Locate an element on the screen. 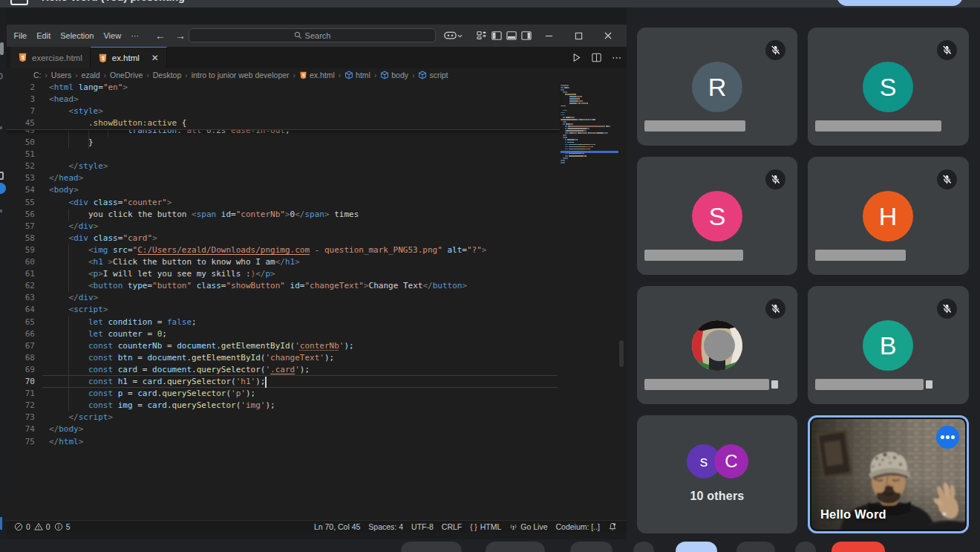 Image resolution: width=980 pixels, height=552 pixels. tab-ex-html: 5ex.html✕ is located at coordinates (129, 58).